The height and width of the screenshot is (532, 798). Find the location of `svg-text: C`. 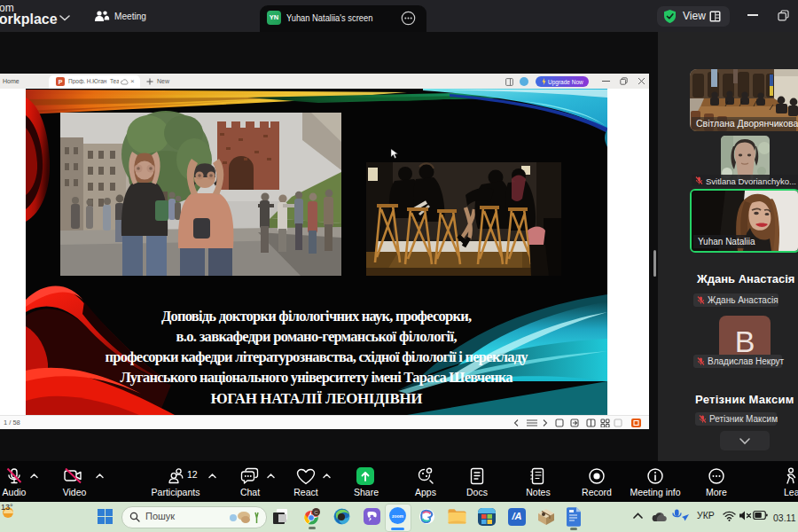

svg-text: C is located at coordinates (316, 512).